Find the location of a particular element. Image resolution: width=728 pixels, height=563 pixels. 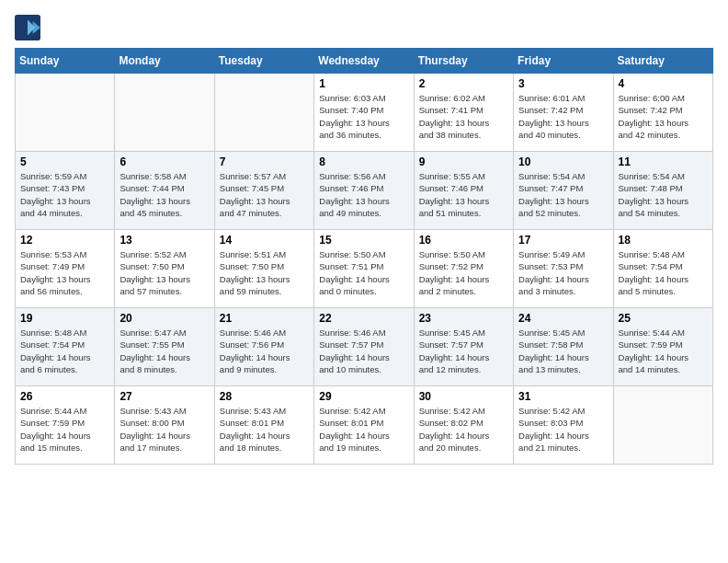

day-number: 6 is located at coordinates (164, 162).